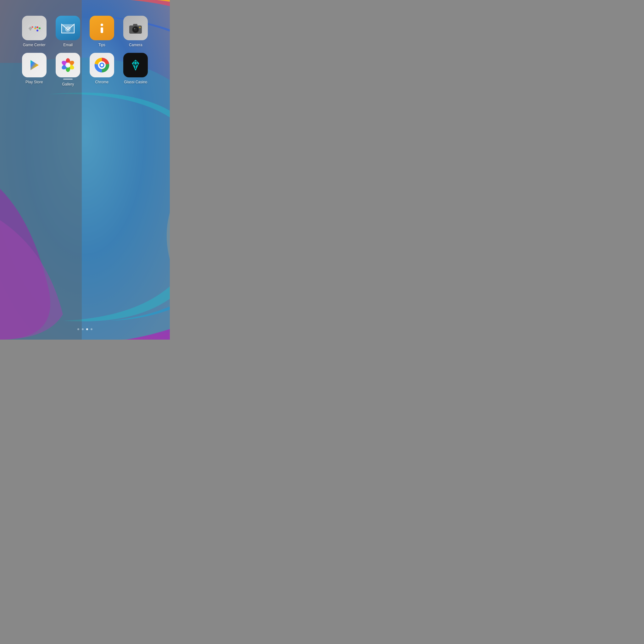  What do you see at coordinates (102, 82) in the screenshot?
I see `chrome-label: Chrome` at bounding box center [102, 82].